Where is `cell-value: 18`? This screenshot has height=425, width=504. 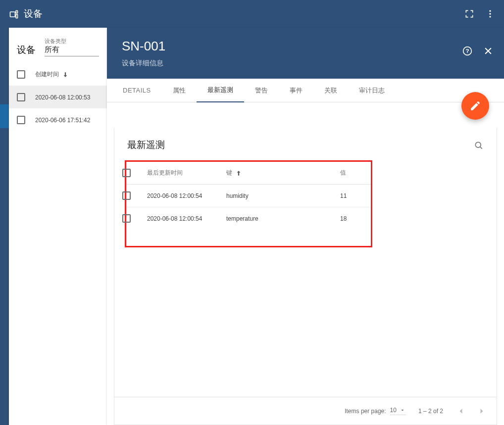 cell-value: 18 is located at coordinates (353, 219).